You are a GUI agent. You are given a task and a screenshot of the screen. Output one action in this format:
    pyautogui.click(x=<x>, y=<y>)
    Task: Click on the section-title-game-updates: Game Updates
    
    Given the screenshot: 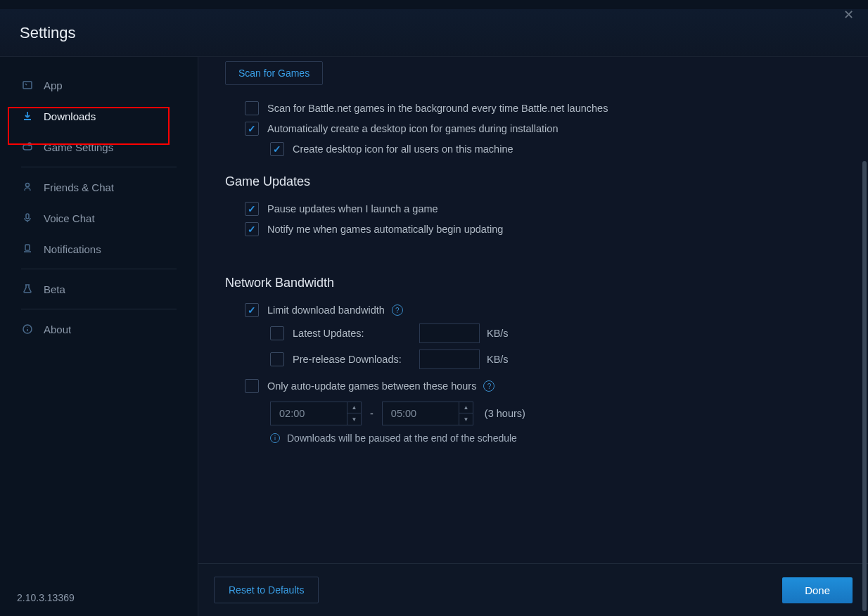 What is the action you would take?
    pyautogui.click(x=533, y=181)
    